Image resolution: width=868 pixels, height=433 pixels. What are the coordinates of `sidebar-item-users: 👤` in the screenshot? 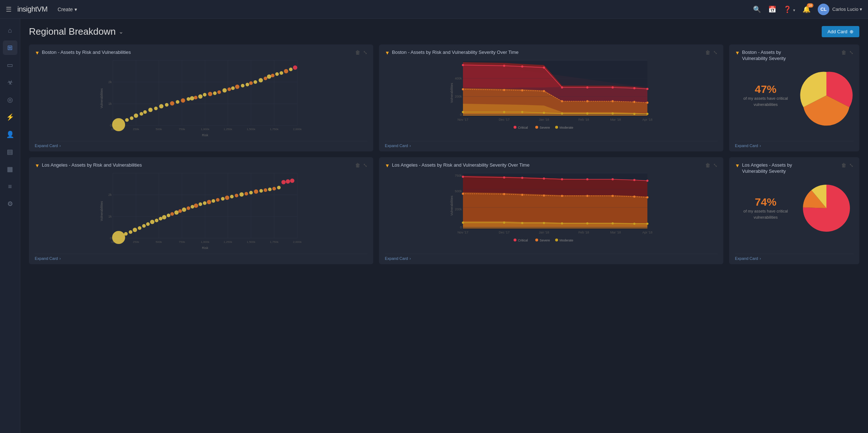 It's located at (10, 134).